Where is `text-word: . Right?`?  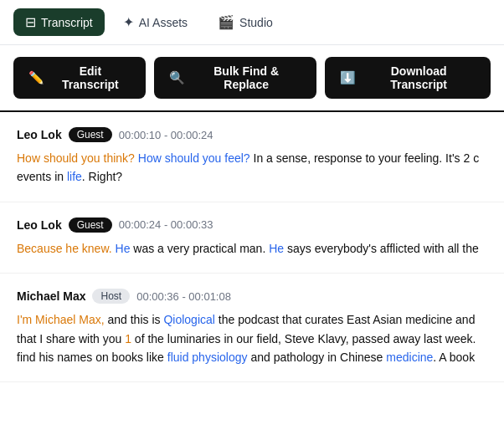
text-word: . Right? is located at coordinates (102, 177).